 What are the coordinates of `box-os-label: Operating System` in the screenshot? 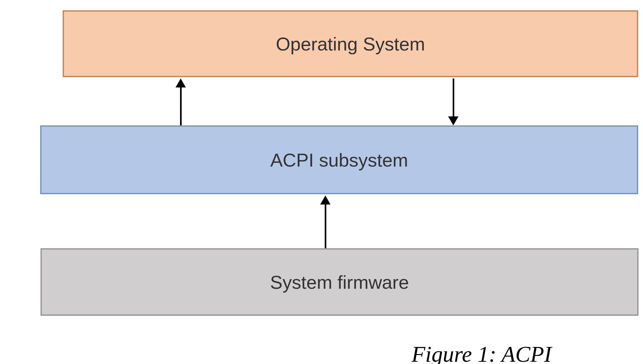 It's located at (350, 44).